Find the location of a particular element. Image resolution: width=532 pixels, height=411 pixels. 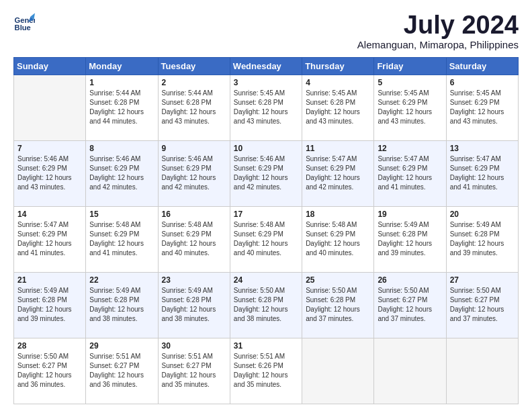

table-row: 11Sunrise: 5:47 AM Sunset: 6:29 PM Dayli… is located at coordinates (339, 174).